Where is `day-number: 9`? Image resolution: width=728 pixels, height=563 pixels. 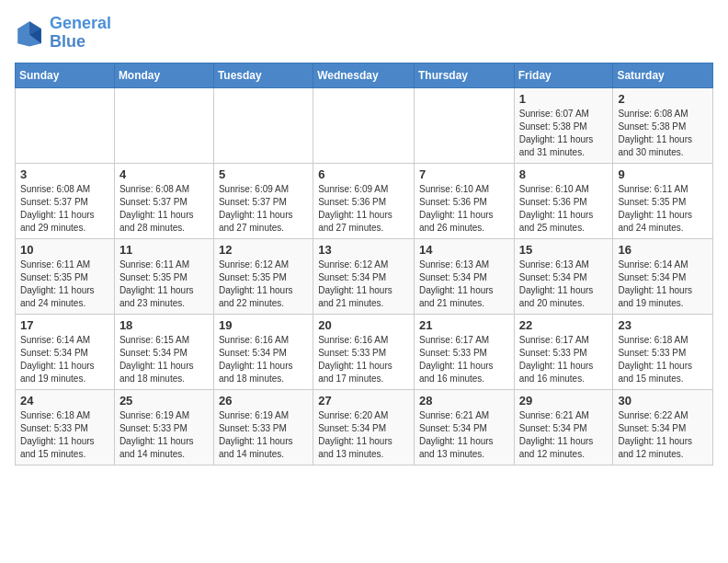
day-number: 9 is located at coordinates (663, 175).